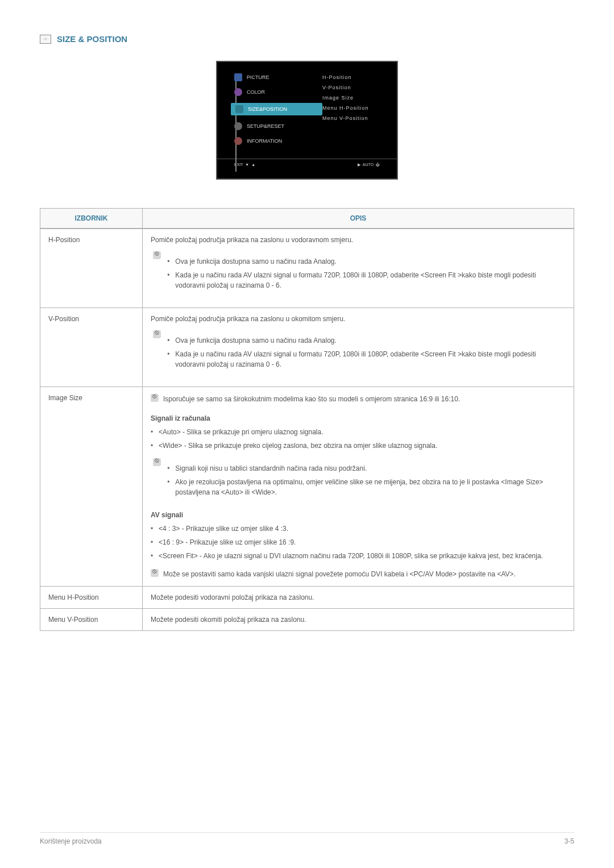 The height and width of the screenshot is (868, 614). Describe the element at coordinates (244, 165) in the screenshot. I see `osd-footer-left: EXIT ▼ ▲` at that location.